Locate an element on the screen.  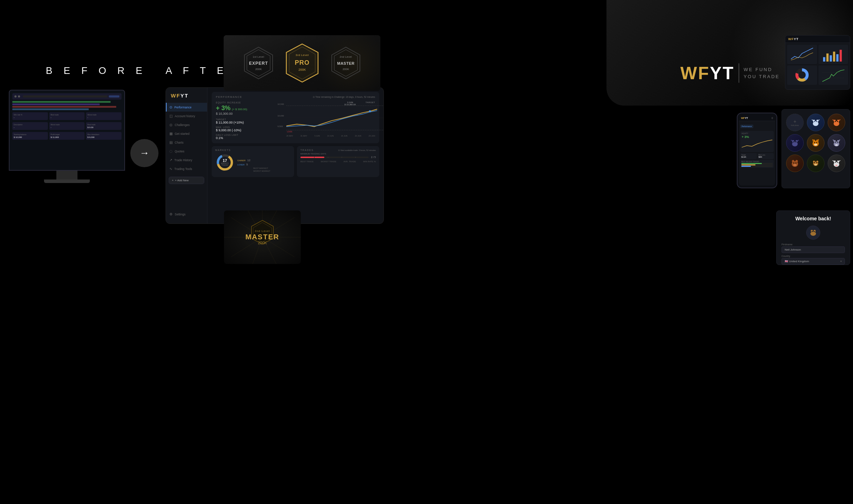
avatar-bull1 is located at coordinates (816, 122).